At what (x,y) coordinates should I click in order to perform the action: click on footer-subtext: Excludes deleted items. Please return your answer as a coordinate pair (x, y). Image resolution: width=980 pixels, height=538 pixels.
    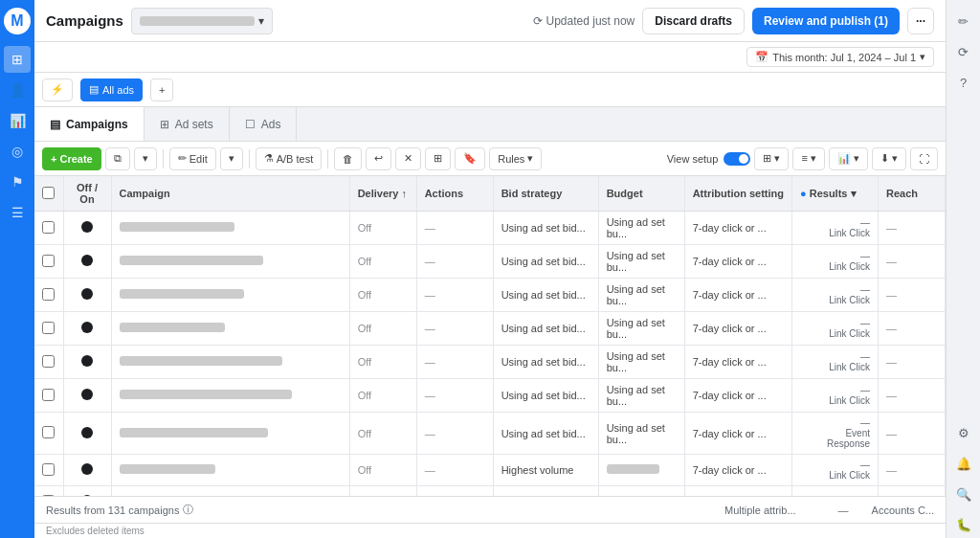
    Looking at the image, I should click on (490, 530).